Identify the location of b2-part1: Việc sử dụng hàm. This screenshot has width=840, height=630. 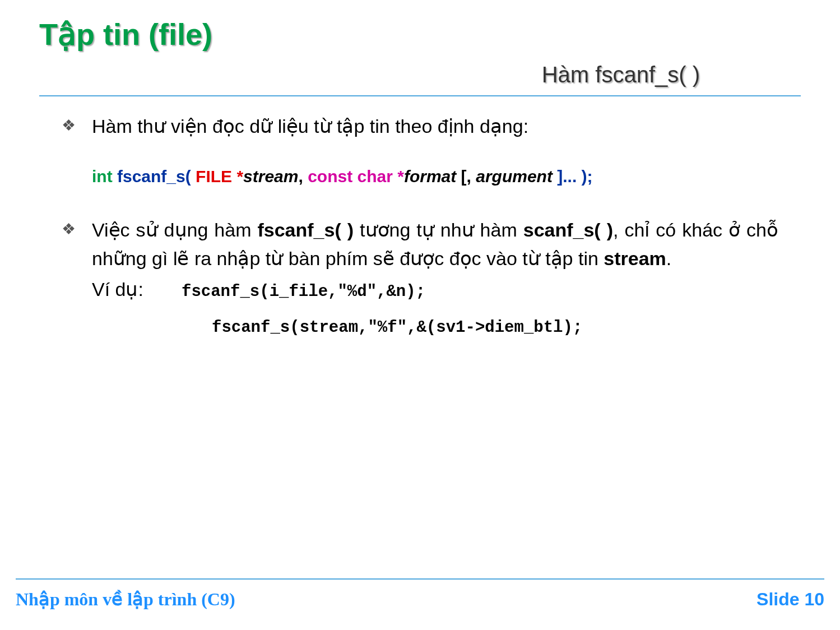
(175, 230).